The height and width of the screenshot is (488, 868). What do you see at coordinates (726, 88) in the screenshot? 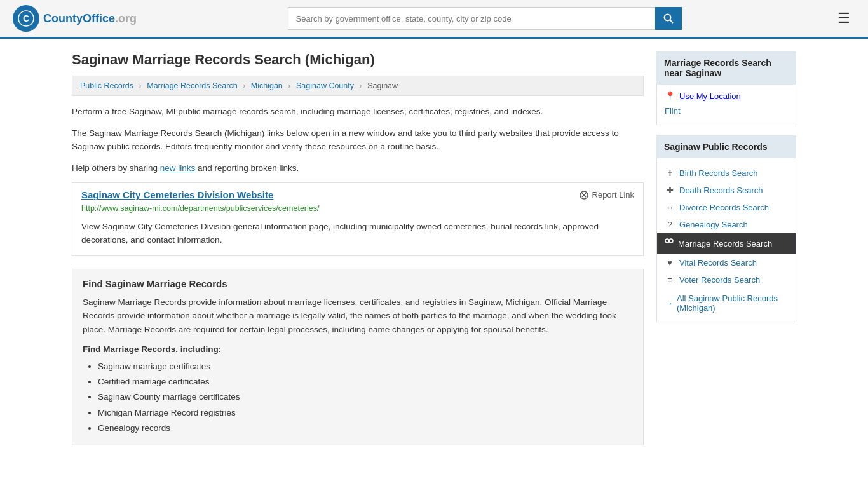
I see `sidebar-near-box: Marriage Records Search near Saginaw 📍 U…` at bounding box center [726, 88].